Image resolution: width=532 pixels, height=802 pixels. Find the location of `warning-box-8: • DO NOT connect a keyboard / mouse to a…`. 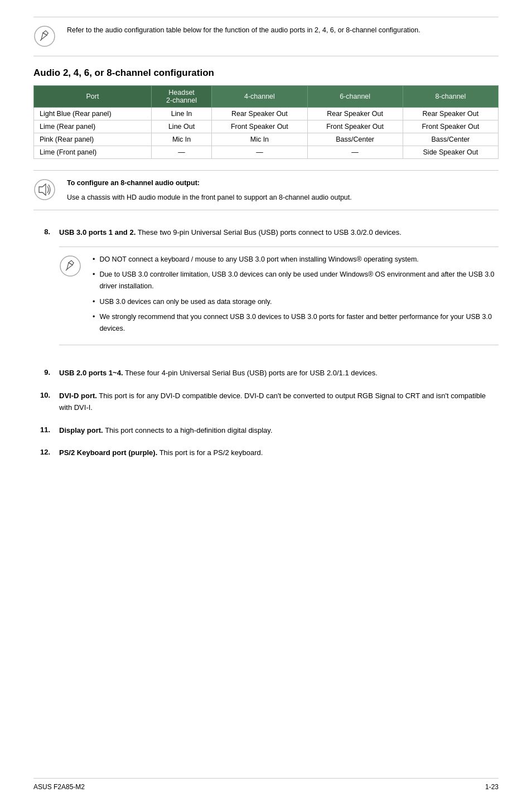

warning-box-8: • DO NOT connect a keyboard / mouse to a… is located at coordinates (279, 296).